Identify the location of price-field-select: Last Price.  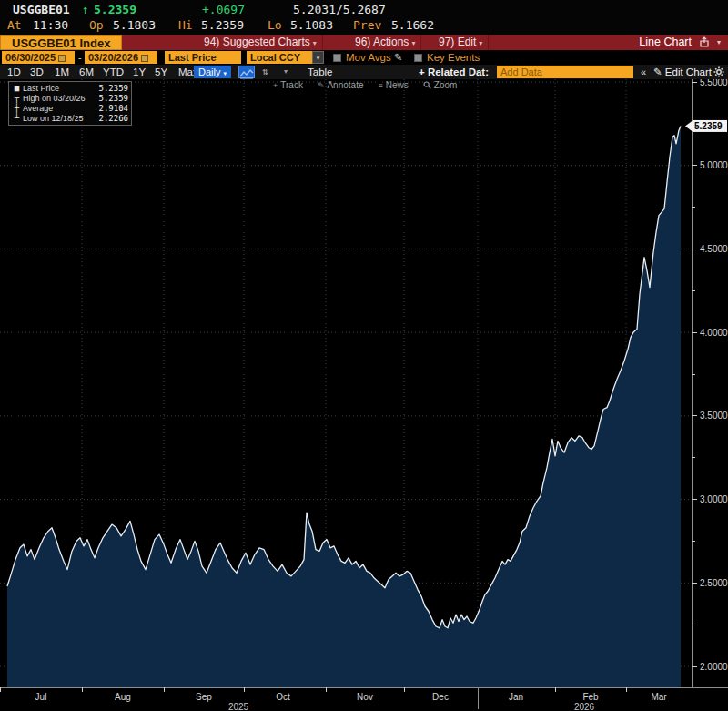
(203, 57).